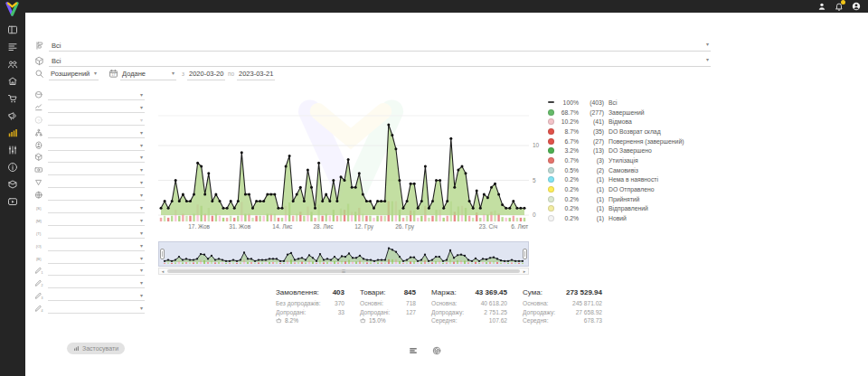 The width and height of the screenshot is (868, 376). Describe the element at coordinates (39, 246) in the screenshot. I see `utm-o-icon: {O}` at that location.